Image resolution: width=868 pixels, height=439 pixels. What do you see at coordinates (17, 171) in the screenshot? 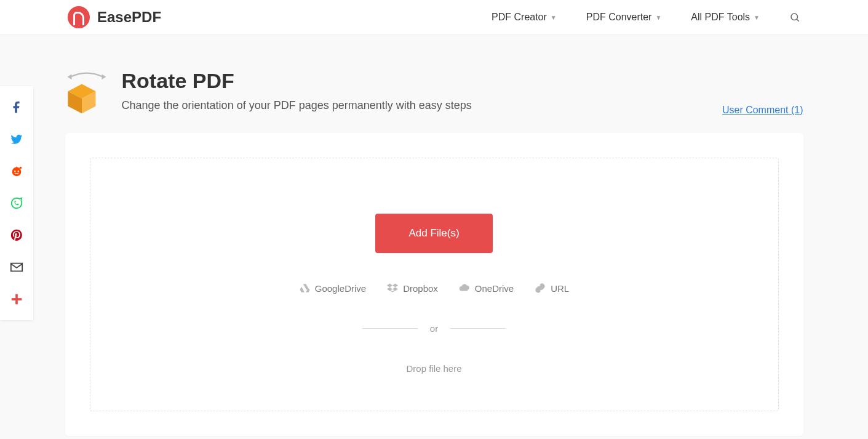
I see `share-reddit` at bounding box center [17, 171].